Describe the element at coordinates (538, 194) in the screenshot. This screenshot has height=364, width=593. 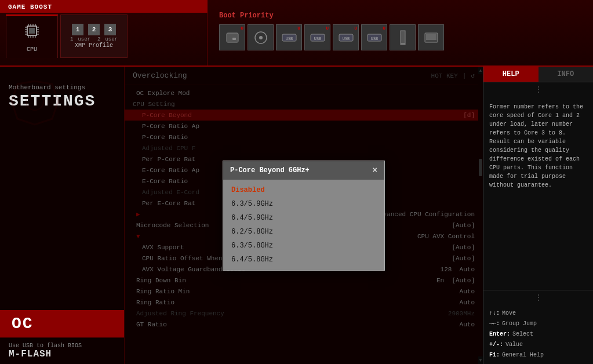
I see `help-content: Former number refers to the core speed o…` at that location.